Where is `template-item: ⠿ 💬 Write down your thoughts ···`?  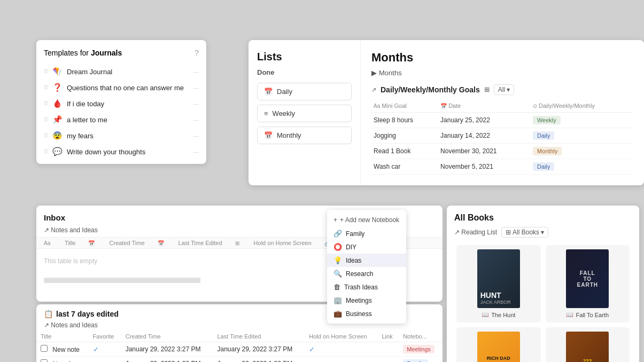 template-item: ⠿ 💬 Write down your thoughts ··· is located at coordinates (121, 152).